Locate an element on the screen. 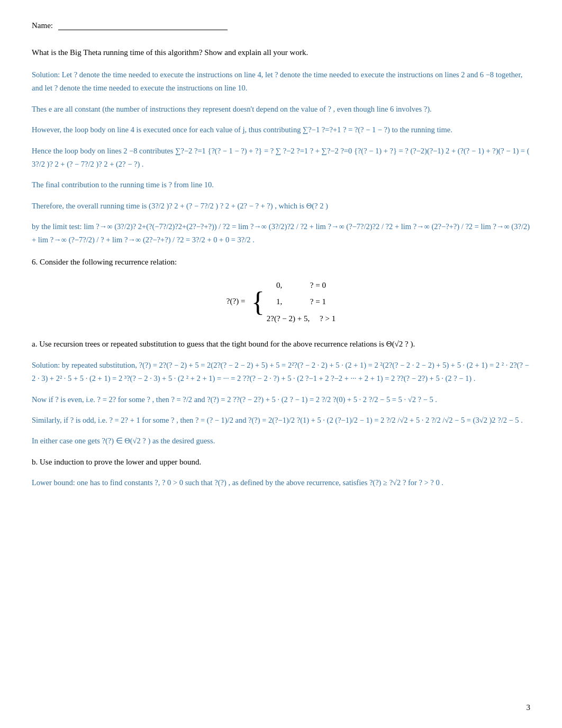 Image resolution: width=562 pixels, height=728 pixels. solution-block-7: by the limit test: lim ?→∞ (3?/2)? 2+(?(… is located at coordinates (281, 234).